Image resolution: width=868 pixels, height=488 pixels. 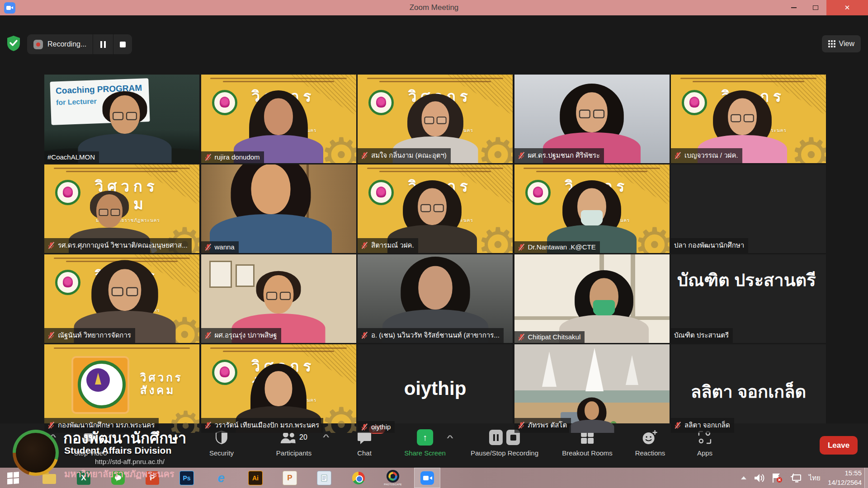 What do you see at coordinates (118, 478) in the screenshot?
I see `green-messenger-icon` at bounding box center [118, 478].